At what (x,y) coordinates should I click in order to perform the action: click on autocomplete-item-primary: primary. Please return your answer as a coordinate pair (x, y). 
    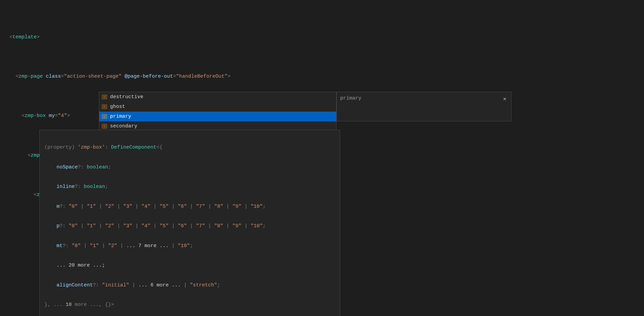
    Looking at the image, I should click on (218, 116).